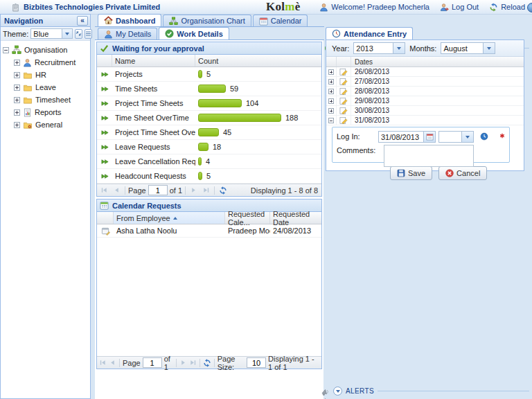 The image size is (532, 399). Describe the element at coordinates (227, 132) in the screenshot. I see `count-value: 45` at that location.